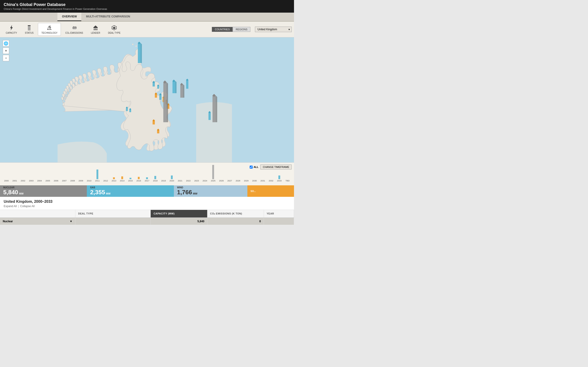 This screenshot has width=588, height=367. What do you see at coordinates (73, 181) in the screenshot?
I see `timeline-label-2008: 2008` at bounding box center [73, 181].